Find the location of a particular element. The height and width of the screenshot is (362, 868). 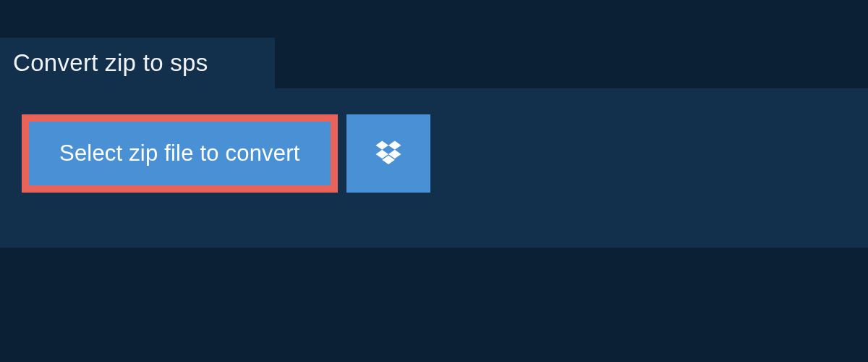

select-file-label: Select zip file to convert is located at coordinates (179, 153).